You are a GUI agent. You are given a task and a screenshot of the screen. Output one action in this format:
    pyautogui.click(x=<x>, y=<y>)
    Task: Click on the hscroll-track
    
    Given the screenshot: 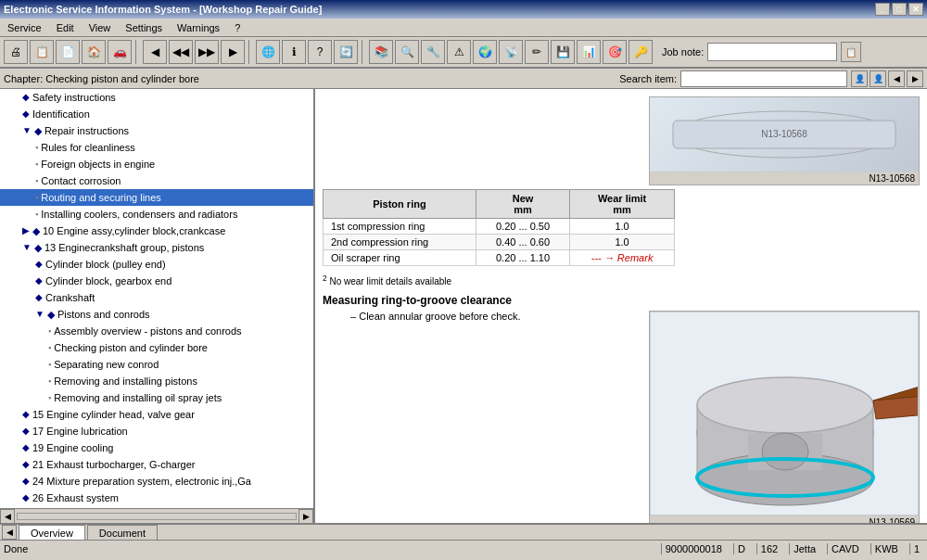 What is the action you would take?
    pyautogui.click(x=157, y=516)
    